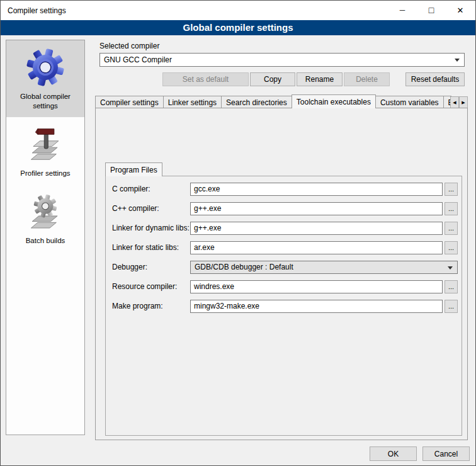 The height and width of the screenshot is (466, 476). Describe the element at coordinates (316, 189) in the screenshot. I see `c-compiler-input: gcc.exe` at that location.